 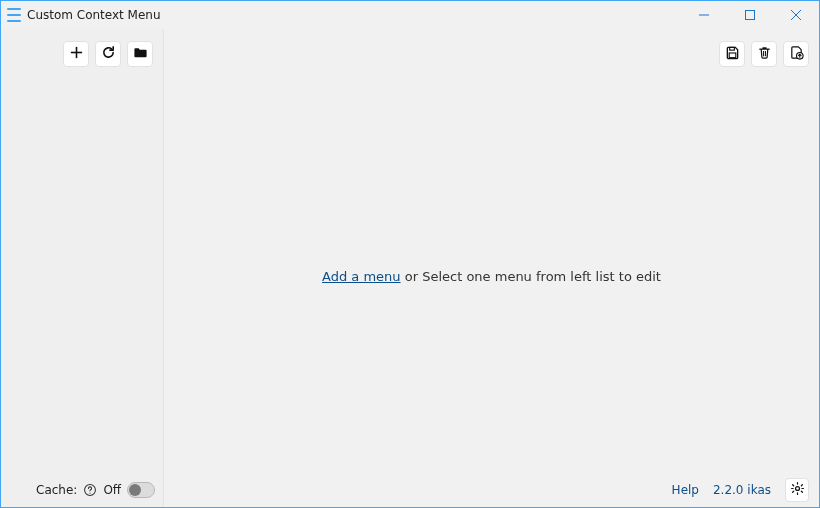 What do you see at coordinates (492, 490) in the screenshot?
I see `main-footer: Help 2.2.0 ikas` at bounding box center [492, 490].